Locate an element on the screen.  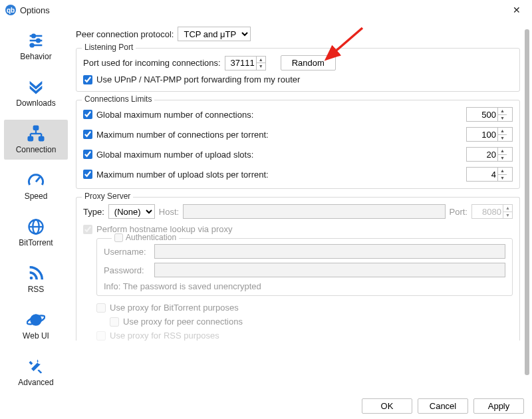
group-title: Connections Limits is located at coordinates (118, 99).